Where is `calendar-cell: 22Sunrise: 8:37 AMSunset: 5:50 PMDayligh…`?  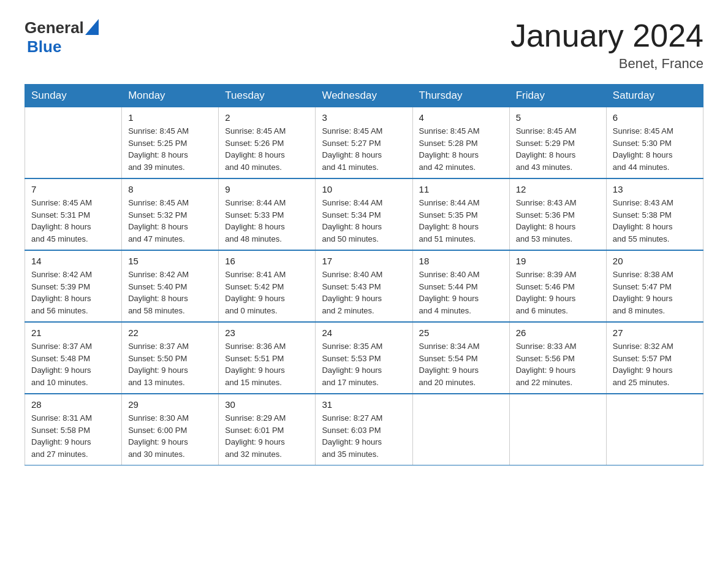 calendar-cell: 22Sunrise: 8:37 AMSunset: 5:50 PMDayligh… is located at coordinates (170, 358).